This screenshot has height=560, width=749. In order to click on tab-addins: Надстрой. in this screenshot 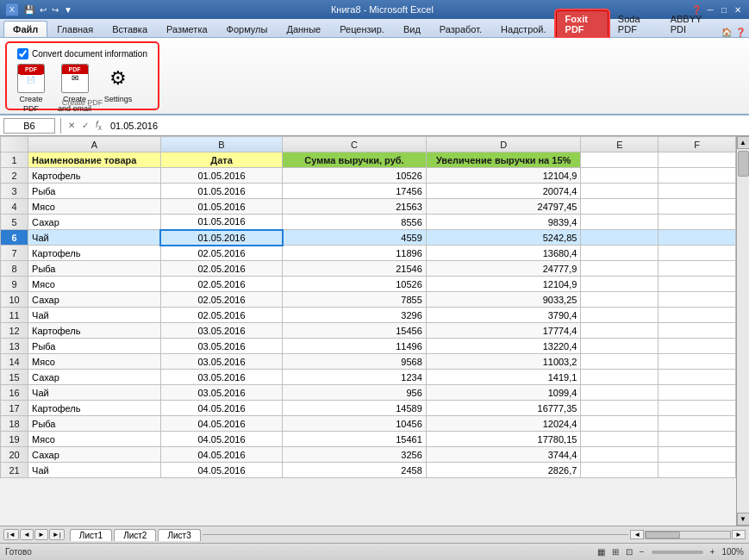, I will do `click(523, 29)`.